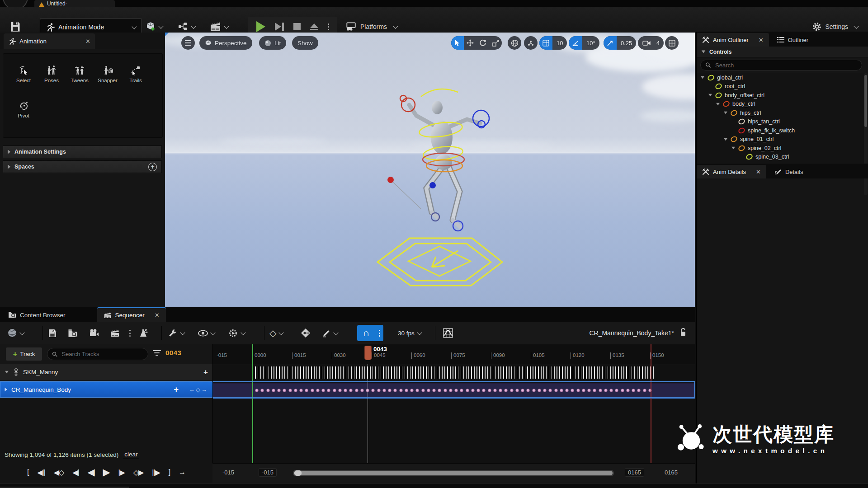 The width and height of the screenshot is (868, 488). What do you see at coordinates (198, 389) in the screenshot?
I see `key-navigation-buttons: ←◇→` at bounding box center [198, 389].